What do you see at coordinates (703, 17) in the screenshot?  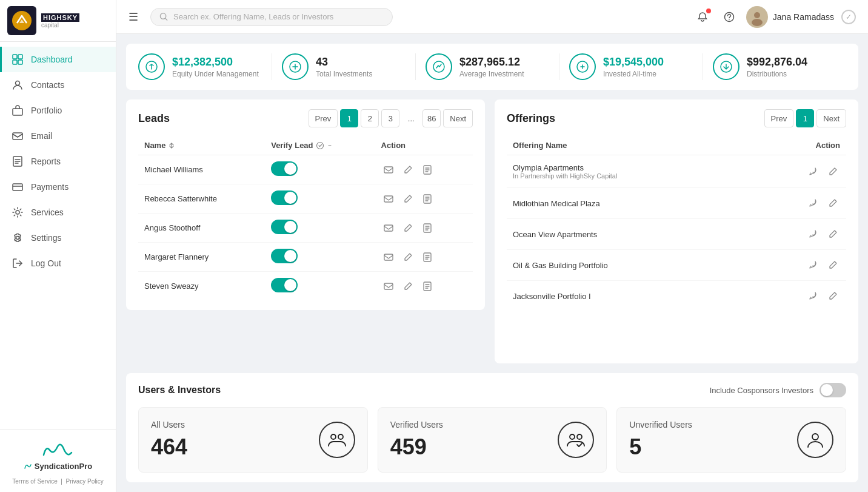 I see `notifications-button` at bounding box center [703, 17].